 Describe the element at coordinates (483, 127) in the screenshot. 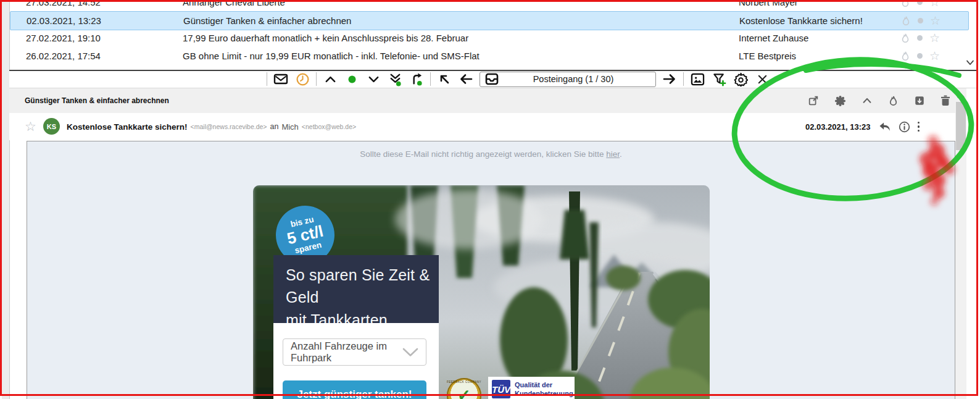

I see `message-header: ☆ KS Kostenlose Tankkarte sichern! <mail…` at that location.